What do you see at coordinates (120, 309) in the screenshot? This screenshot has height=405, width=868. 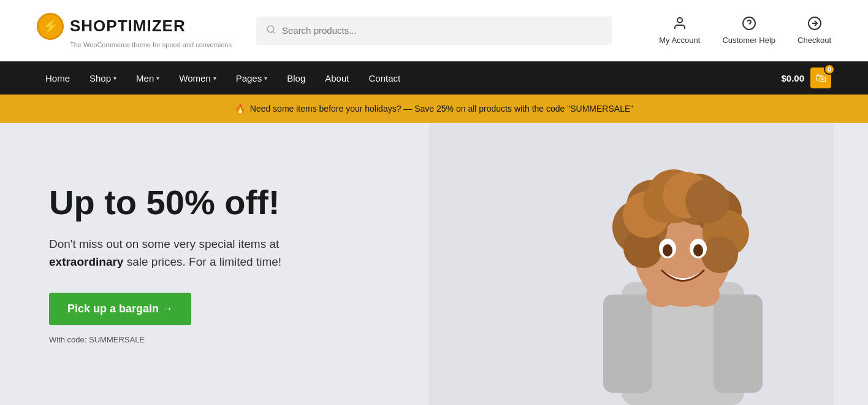 I see `hero-cta-button: Pick up a bargain →` at bounding box center [120, 309].